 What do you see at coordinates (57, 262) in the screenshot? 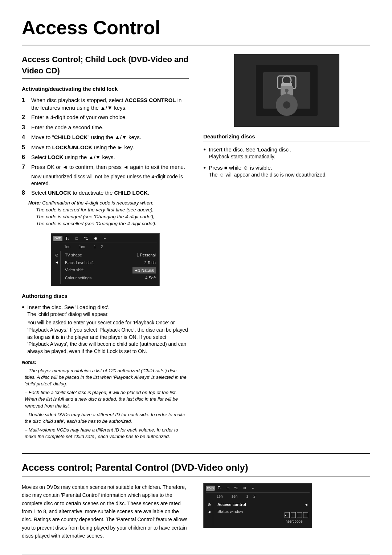
I see `sidebar-icon2: ◄` at bounding box center [57, 262].